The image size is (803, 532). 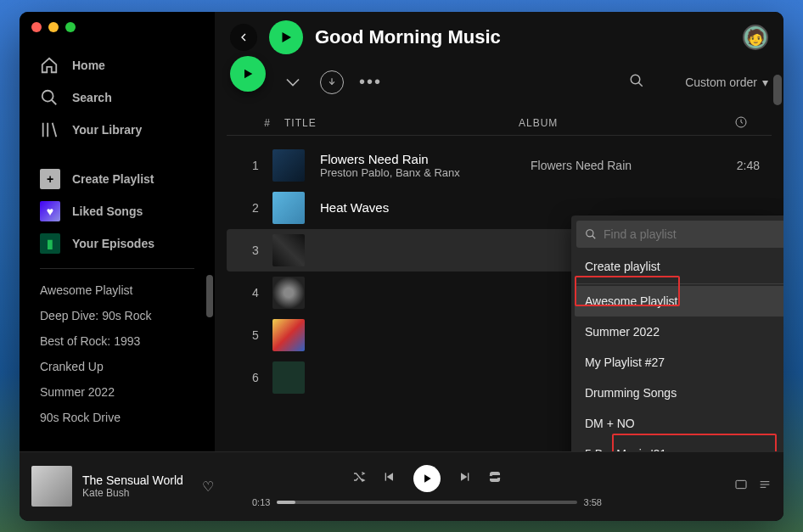 What do you see at coordinates (117, 290) in the screenshot?
I see `playlist-item: Awesome Playlist` at bounding box center [117, 290].